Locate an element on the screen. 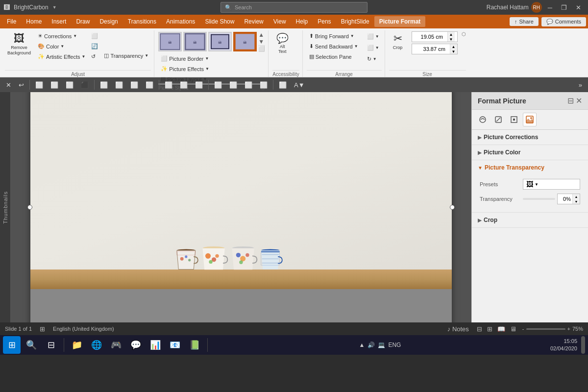 This screenshot has height=392, width=588. width-input is located at coordinates (435, 49).